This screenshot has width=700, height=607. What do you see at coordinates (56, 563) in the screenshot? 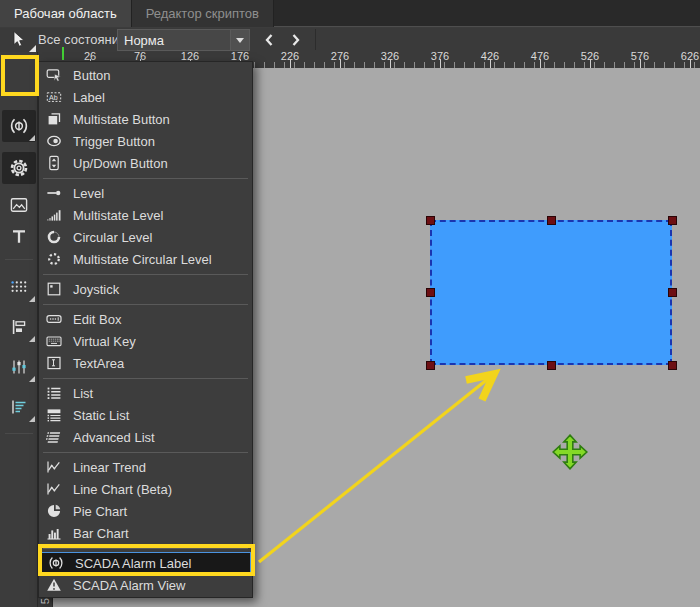
I see `alarm-label-icon` at bounding box center [56, 563].